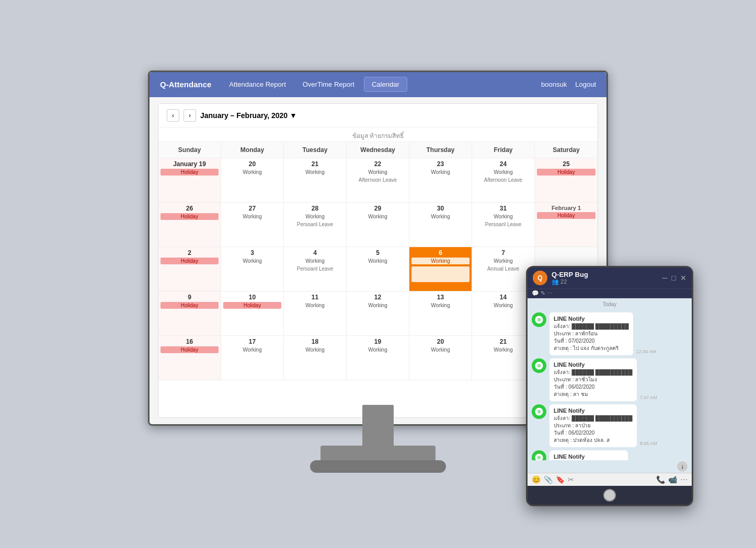 The width and height of the screenshot is (756, 548). I want to click on chat-bubble-2: LINE Notify แจ้งลา: ██████ ██████████ประ…, so click(593, 380).